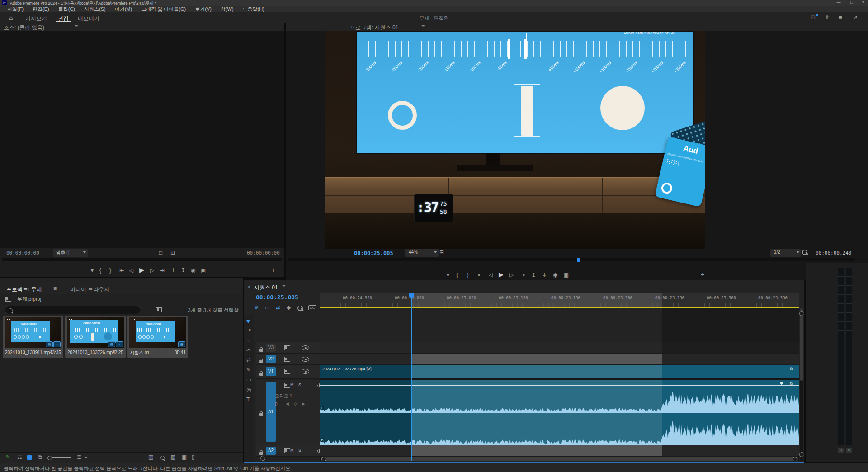 This screenshot has width=868, height=472. Describe the element at coordinates (23, 253) in the screenshot. I see `source-timecode: 00;00;00;00` at that location.